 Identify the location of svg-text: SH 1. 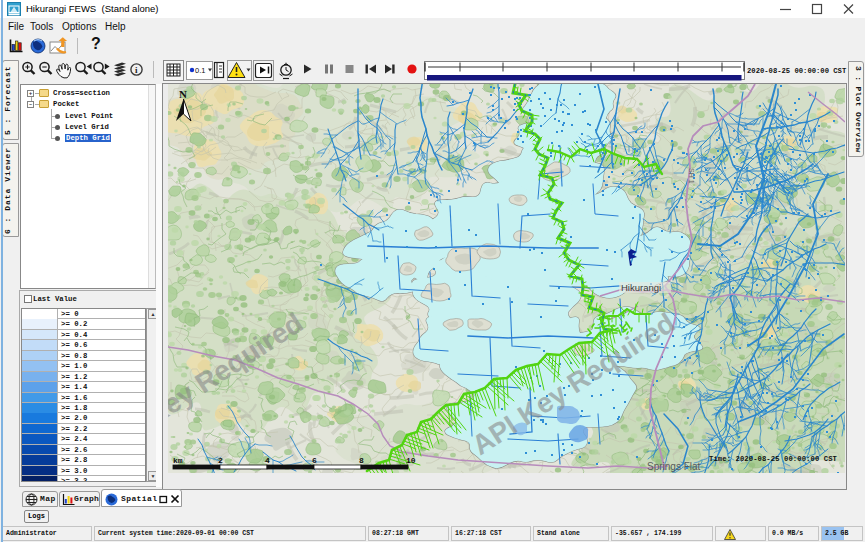
(692, 176).